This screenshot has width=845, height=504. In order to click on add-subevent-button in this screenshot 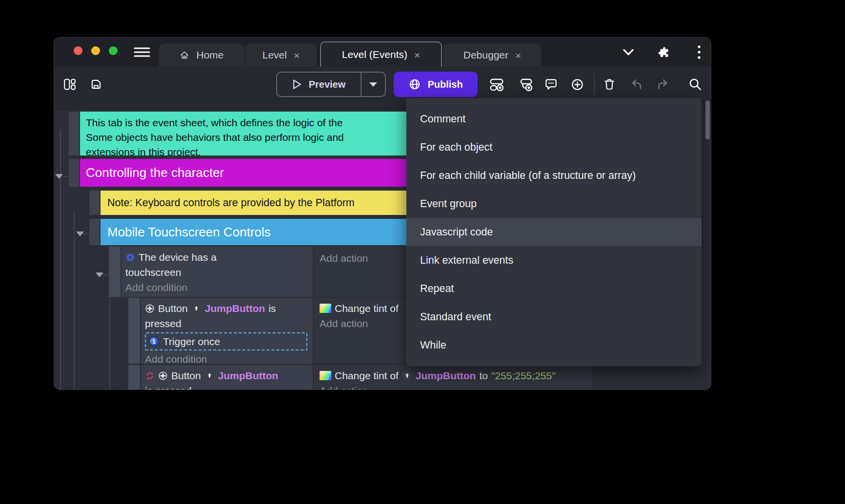, I will do `click(525, 84)`.